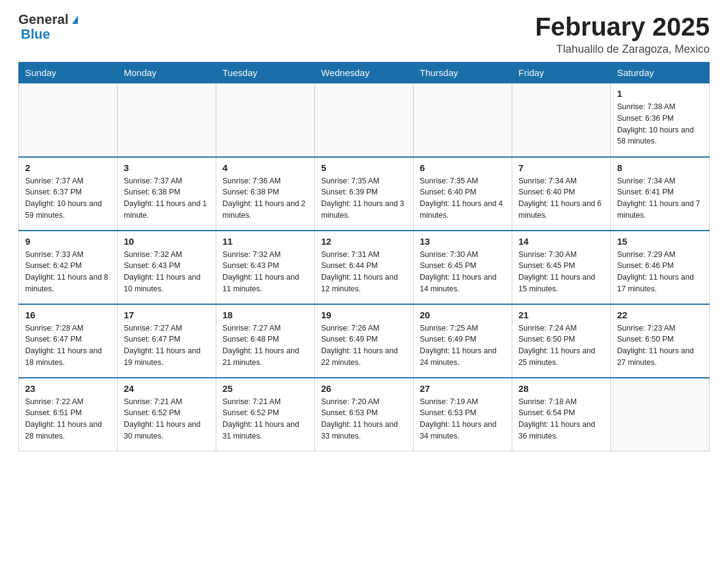 The width and height of the screenshot is (728, 563). Describe the element at coordinates (167, 415) in the screenshot. I see `calendar-day-cell: 24Sunrise: 7:21 AM Sunset: 6:52 PM Dayli…` at that location.